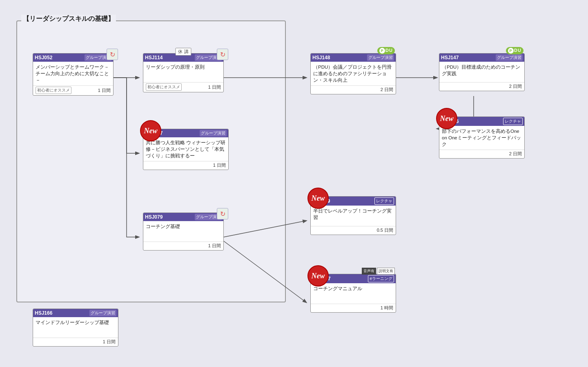  Describe the element at coordinates (183, 87) in the screenshot. I see `card-footer-hsj114: 初心者にオススメ 1 日間` at that location.